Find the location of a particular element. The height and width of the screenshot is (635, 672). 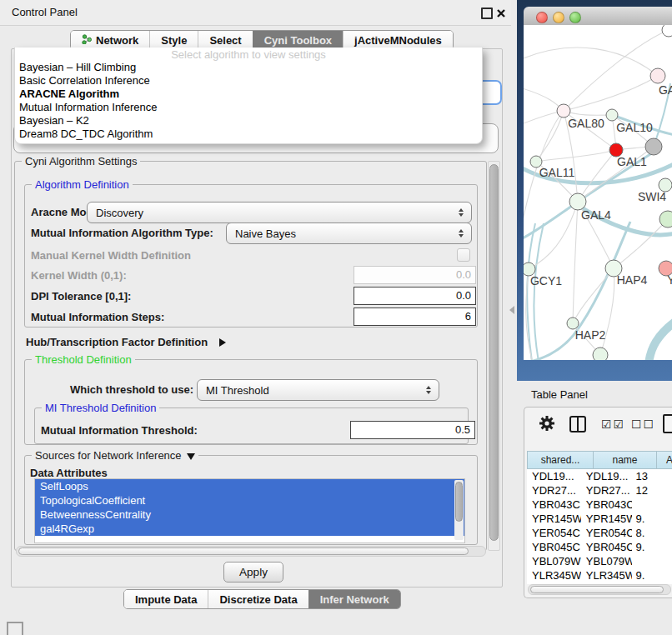

minimized-panel-icon is located at coordinates (15, 628).